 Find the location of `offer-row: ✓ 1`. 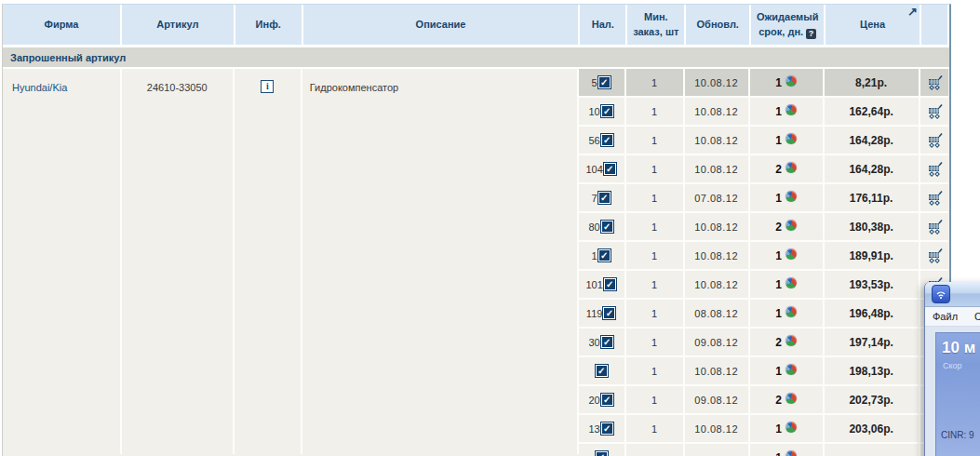

offer-row: ✓ 1 is located at coordinates (764, 450).